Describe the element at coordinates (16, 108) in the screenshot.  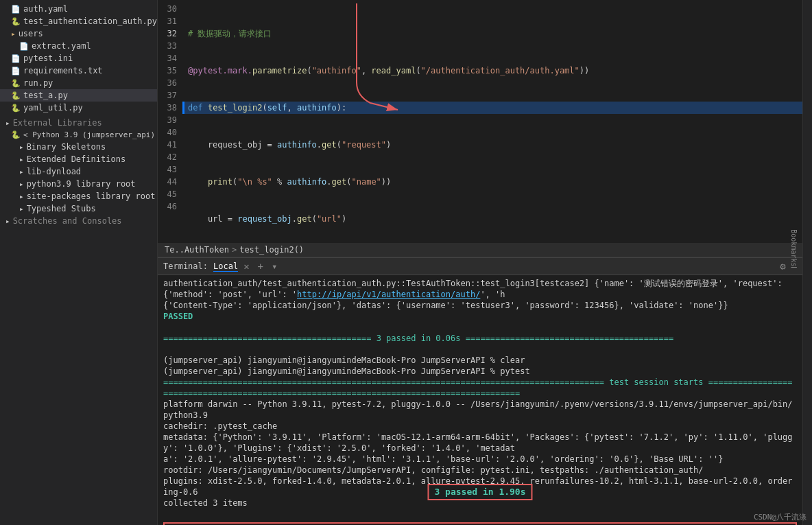
I see `yaml-util-icon: 🐍` at that location.